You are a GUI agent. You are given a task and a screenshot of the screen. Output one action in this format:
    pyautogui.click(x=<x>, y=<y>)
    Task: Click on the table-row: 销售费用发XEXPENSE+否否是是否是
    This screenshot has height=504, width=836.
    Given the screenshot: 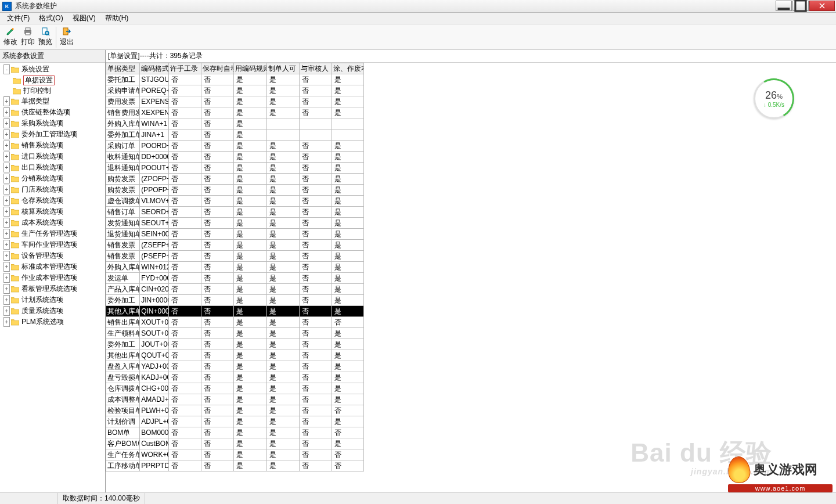 What is the action you would take?
    pyautogui.click(x=235, y=113)
    